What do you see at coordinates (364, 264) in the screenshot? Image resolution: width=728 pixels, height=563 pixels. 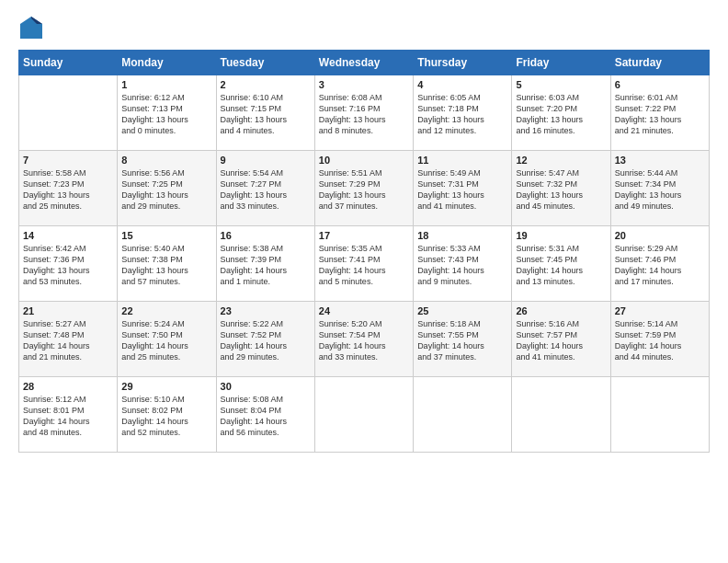 I see `calendar-cell: 17Sunrise: 5:35 AMSunset: 7:41 PMDayligh…` at bounding box center [364, 264].